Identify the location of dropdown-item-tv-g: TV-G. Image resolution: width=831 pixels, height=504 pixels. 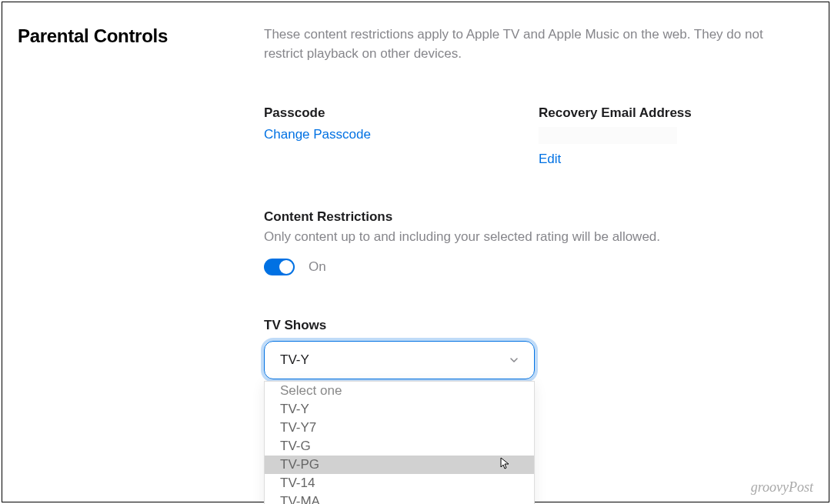
(399, 446).